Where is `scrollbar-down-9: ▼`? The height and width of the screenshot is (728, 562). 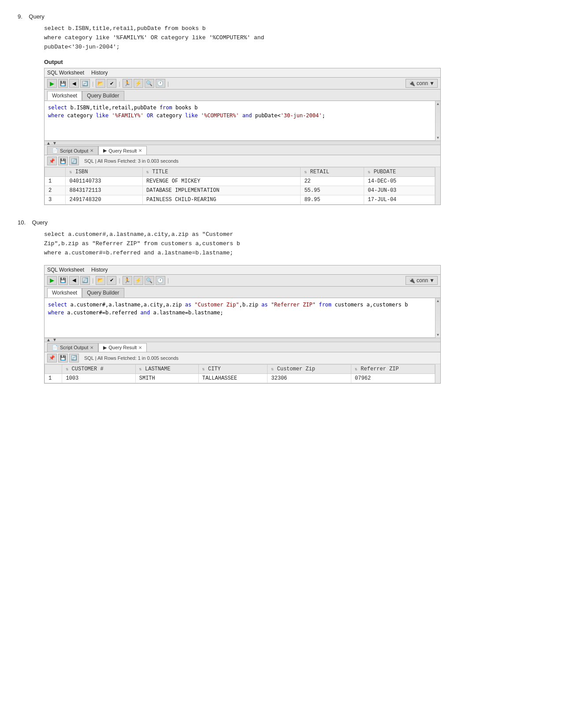 scrollbar-down-9: ▼ is located at coordinates (438, 138).